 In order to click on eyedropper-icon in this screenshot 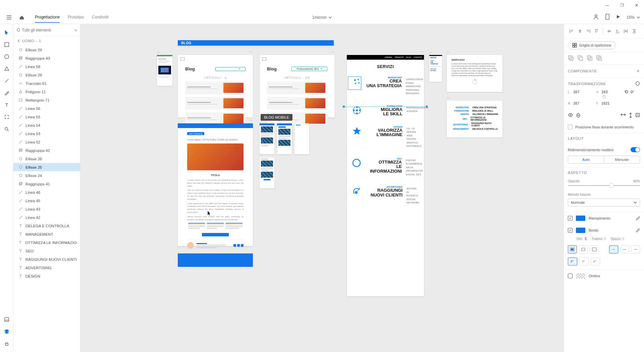, I will do `click(638, 218)`.